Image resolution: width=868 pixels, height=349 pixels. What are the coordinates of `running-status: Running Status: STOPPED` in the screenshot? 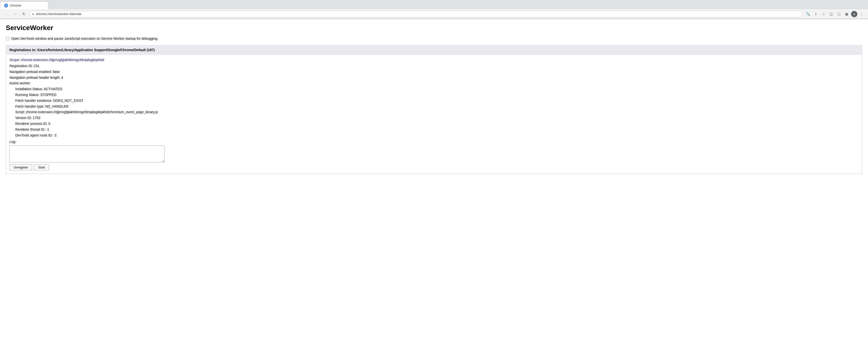 It's located at (437, 95).